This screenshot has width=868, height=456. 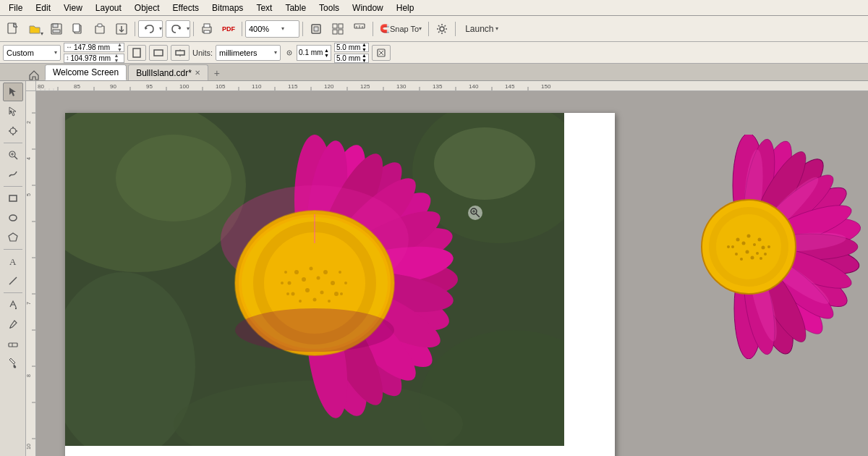 What do you see at coordinates (13, 261) in the screenshot?
I see `svg-text: A` at bounding box center [13, 261].